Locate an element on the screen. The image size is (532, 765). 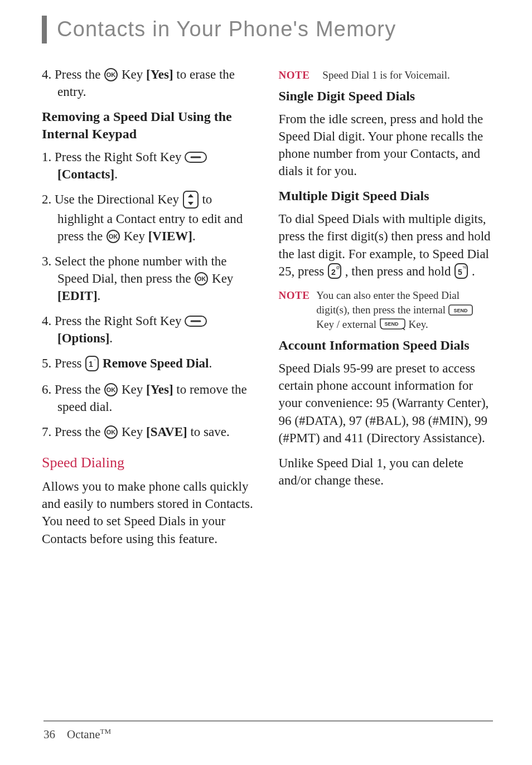
send-key-external-icon: SEND is located at coordinates (393, 324).